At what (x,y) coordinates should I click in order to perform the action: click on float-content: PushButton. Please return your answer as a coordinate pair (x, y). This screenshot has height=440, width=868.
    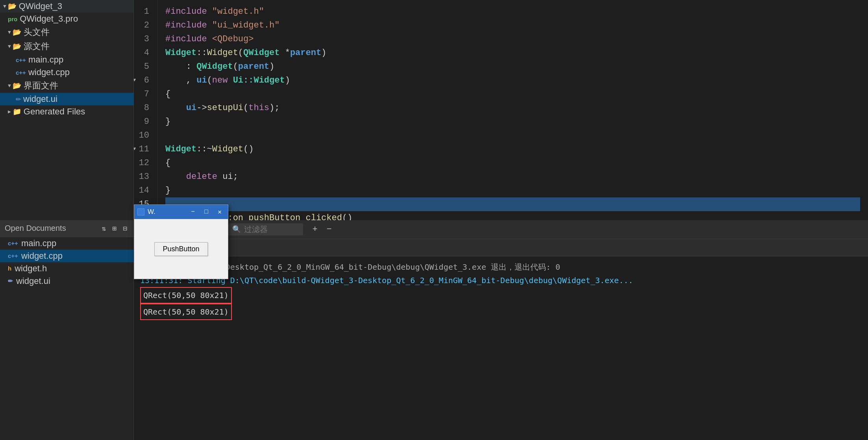
    Looking at the image, I should click on (181, 249).